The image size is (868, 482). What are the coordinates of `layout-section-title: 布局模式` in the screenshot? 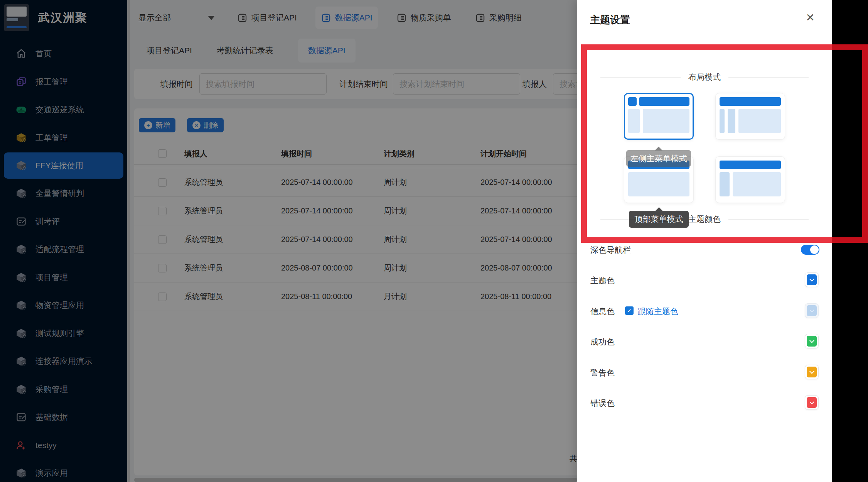 It's located at (705, 77).